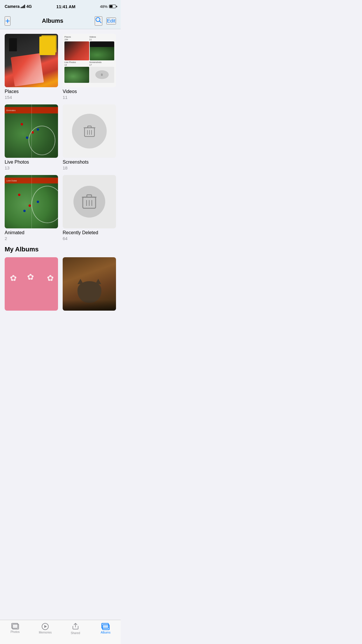  I want to click on mini-bag-image, so click(77, 51).